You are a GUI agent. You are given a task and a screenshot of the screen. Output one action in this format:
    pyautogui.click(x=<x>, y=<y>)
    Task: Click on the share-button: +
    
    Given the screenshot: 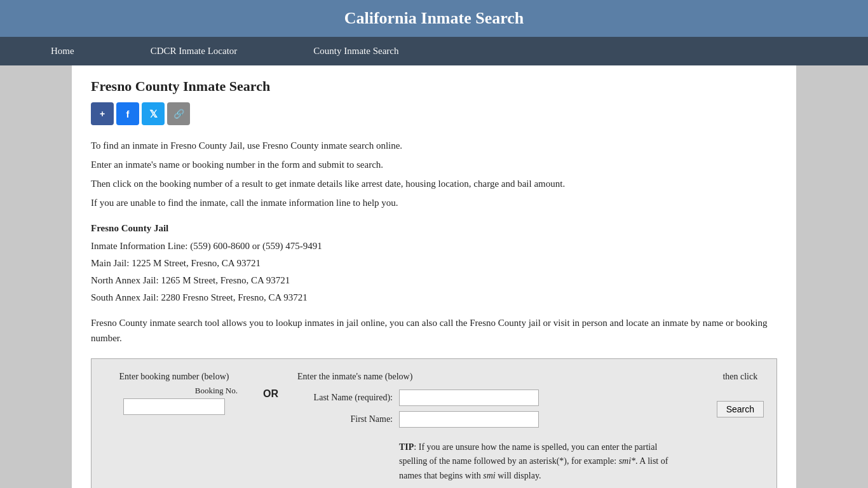 What is the action you would take?
    pyautogui.click(x=102, y=114)
    